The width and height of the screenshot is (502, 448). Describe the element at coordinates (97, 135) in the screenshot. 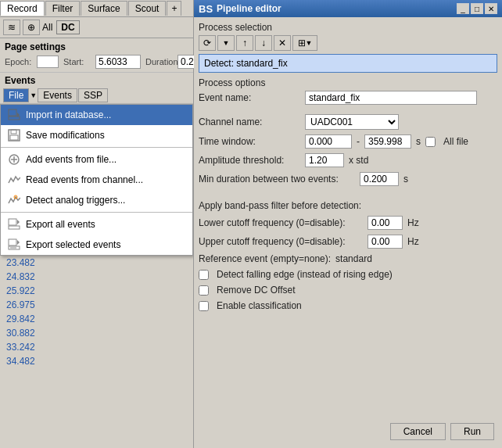

I see `save-modifications-item: Save modifications` at that location.